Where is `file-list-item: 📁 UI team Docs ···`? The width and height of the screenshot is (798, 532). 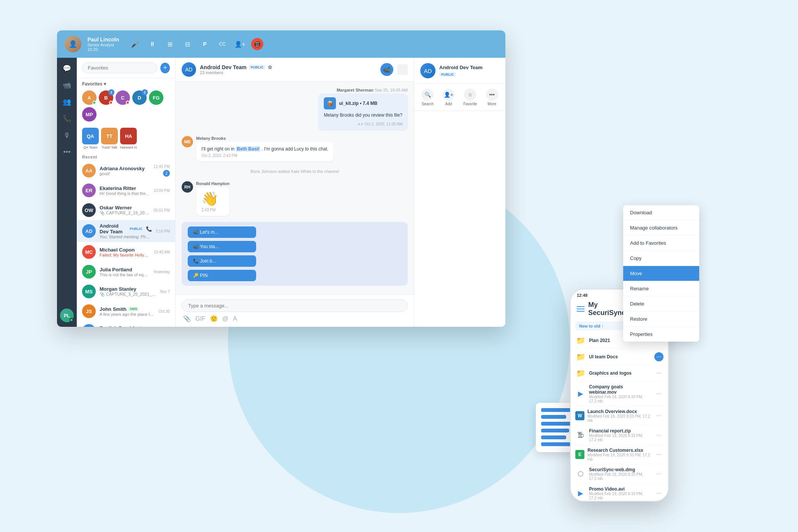
file-list-item: 📁 UI team Docs ··· is located at coordinates (619, 357).